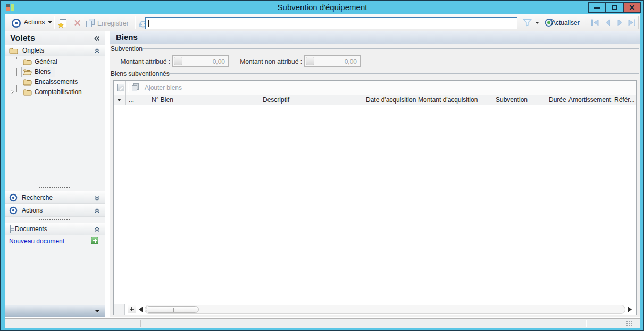 The height and width of the screenshot is (331, 644). What do you see at coordinates (404, 73) in the screenshot?
I see `group-divider` at bounding box center [404, 73].